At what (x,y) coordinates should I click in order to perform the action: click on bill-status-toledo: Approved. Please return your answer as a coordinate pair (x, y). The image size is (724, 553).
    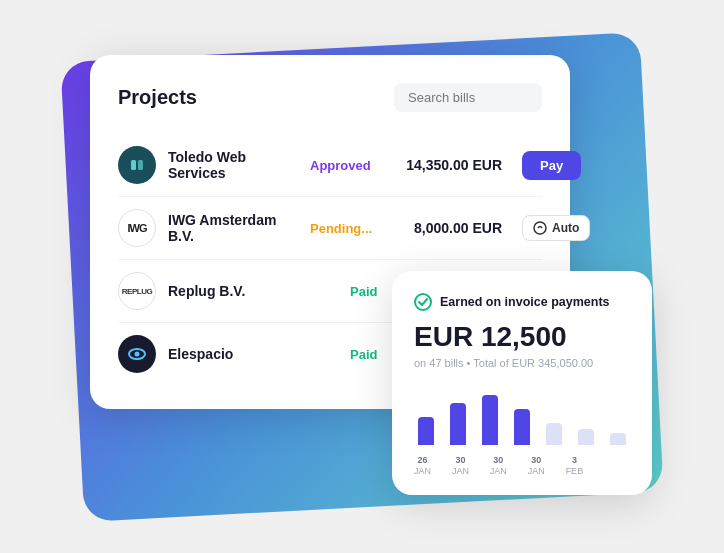
    Looking at the image, I should click on (345, 166).